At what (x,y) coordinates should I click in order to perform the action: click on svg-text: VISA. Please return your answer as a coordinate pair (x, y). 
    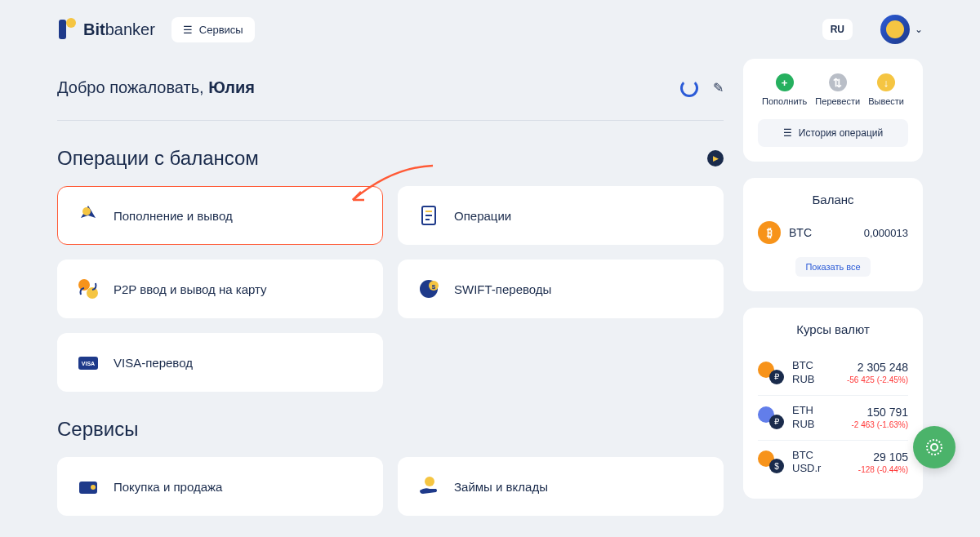
    Looking at the image, I should click on (88, 364).